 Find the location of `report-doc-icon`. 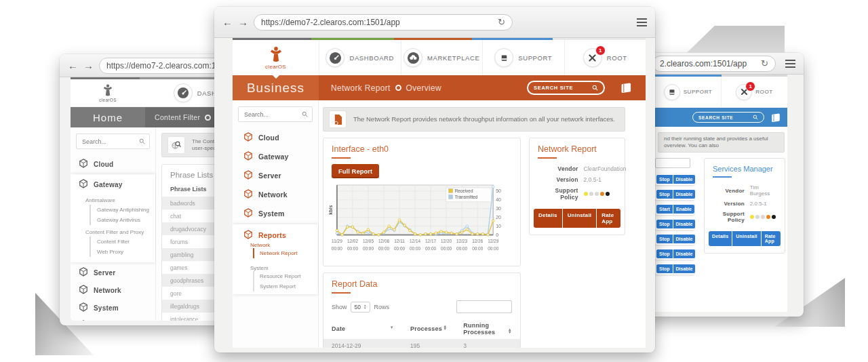

report-doc-icon is located at coordinates (338, 119).